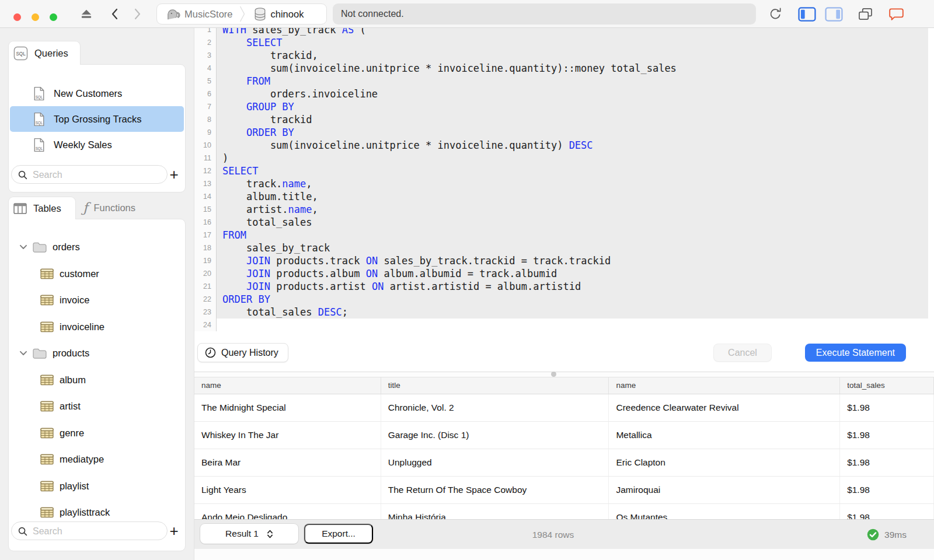 Image resolution: width=934 pixels, height=560 pixels. What do you see at coordinates (564, 435) in the screenshot?
I see `result-row: Whiskey In The JarGarage Inc. (Disc 1)Me…` at bounding box center [564, 435].